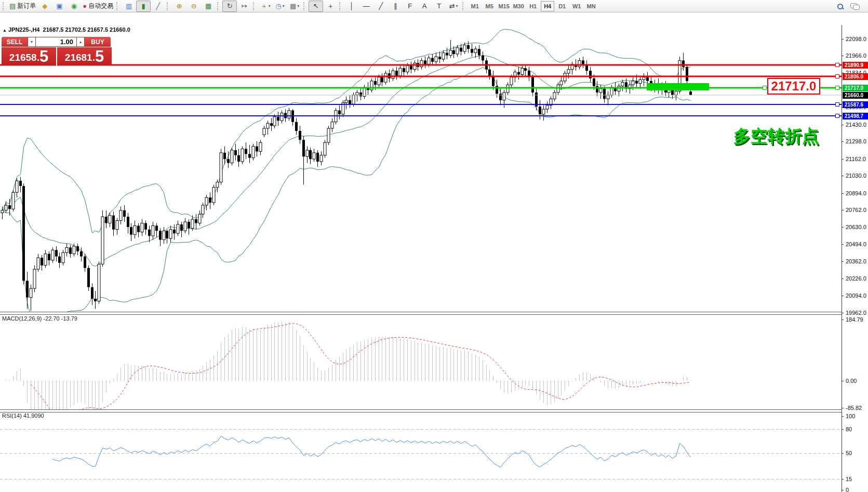 Image resolution: width=868 pixels, height=492 pixels. Describe the element at coordinates (366, 6) in the screenshot. I see `toolbar-button-horizontal-line: —` at that location.